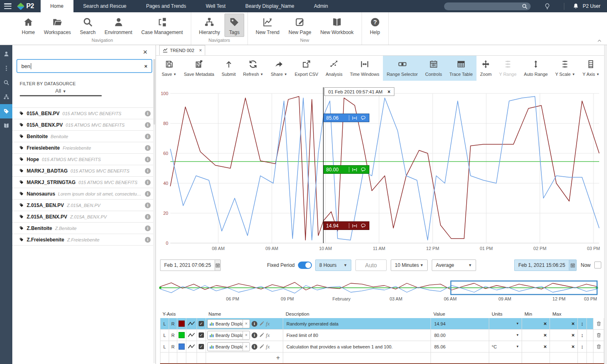  Describe the element at coordinates (191, 324) in the screenshot. I see `line-style-icon` at that location.